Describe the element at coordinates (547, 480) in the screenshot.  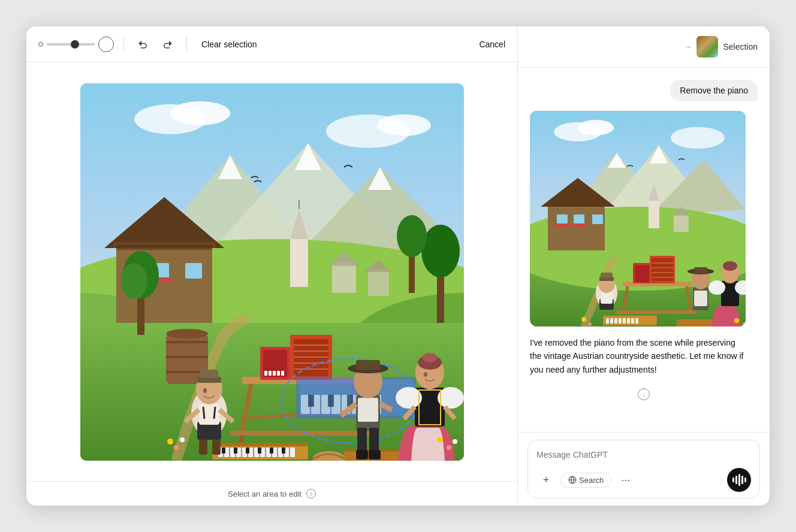
I see `plus-icon: +` at that location.